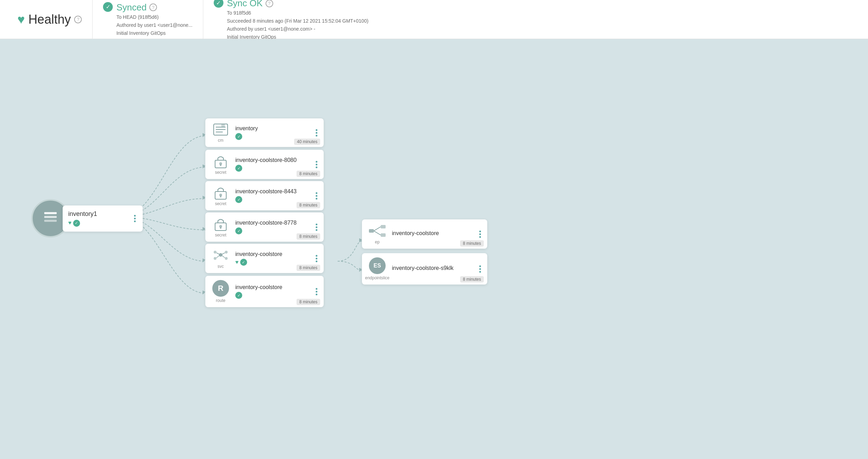 The image size is (868, 459). I want to click on root-check-icon: ✓, so click(77, 223).